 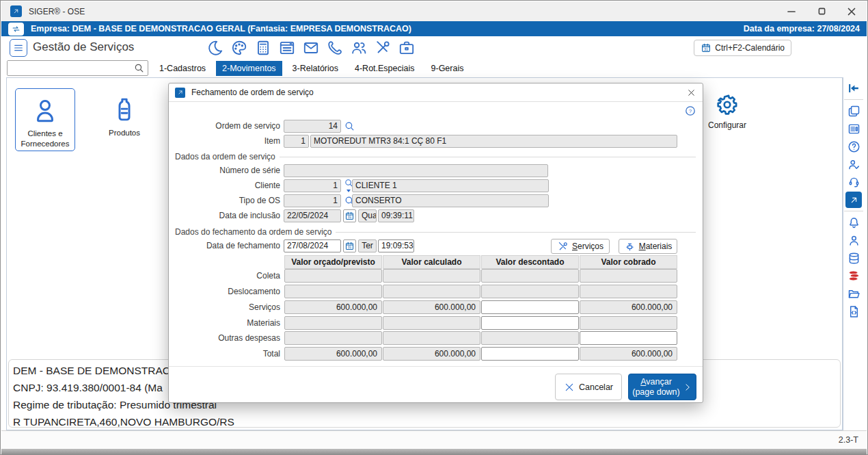 What do you see at coordinates (297, 141) in the screenshot?
I see `item-number-field: 1` at bounding box center [297, 141].